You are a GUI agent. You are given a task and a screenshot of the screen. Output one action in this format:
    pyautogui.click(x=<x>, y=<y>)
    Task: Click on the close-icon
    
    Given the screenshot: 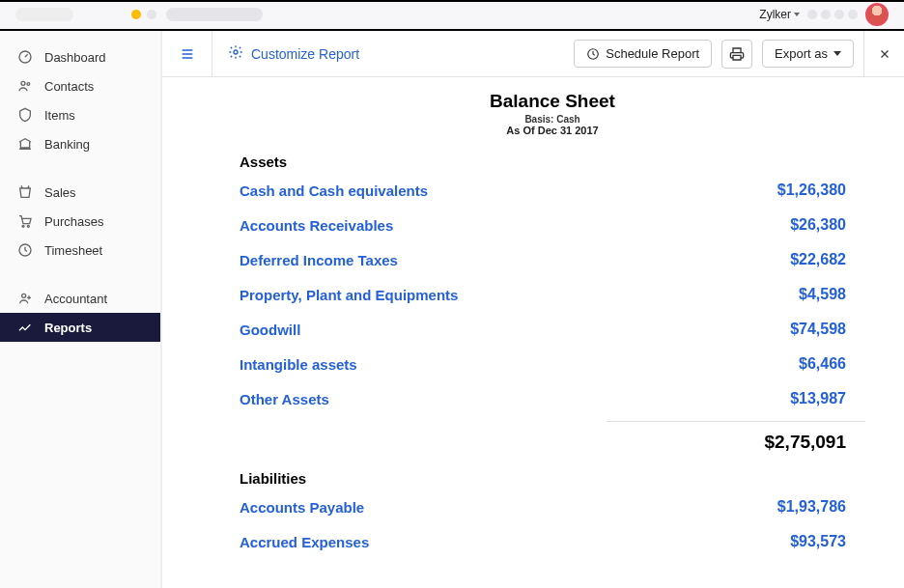 What is the action you would take?
    pyautogui.click(x=885, y=54)
    